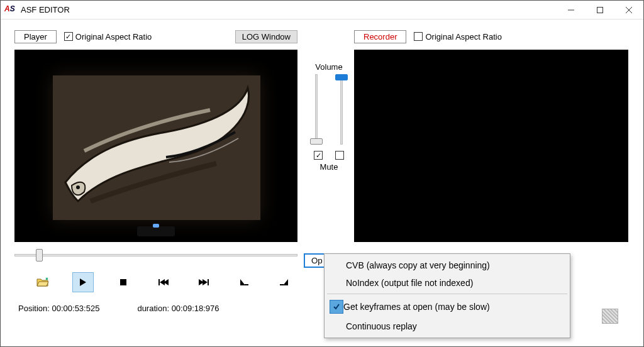  Describe the element at coordinates (45, 10) in the screenshot. I see `window-title: ASF EDITOR` at that location.